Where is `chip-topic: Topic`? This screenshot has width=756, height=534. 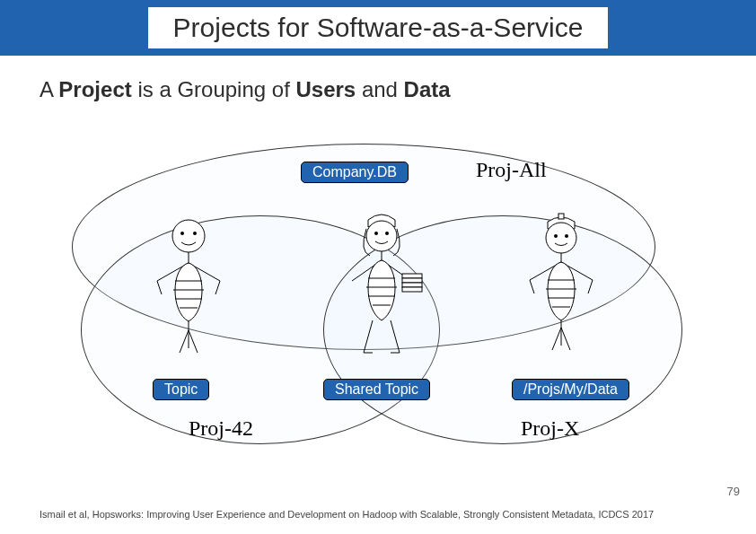 chip-topic: Topic is located at coordinates (181, 390).